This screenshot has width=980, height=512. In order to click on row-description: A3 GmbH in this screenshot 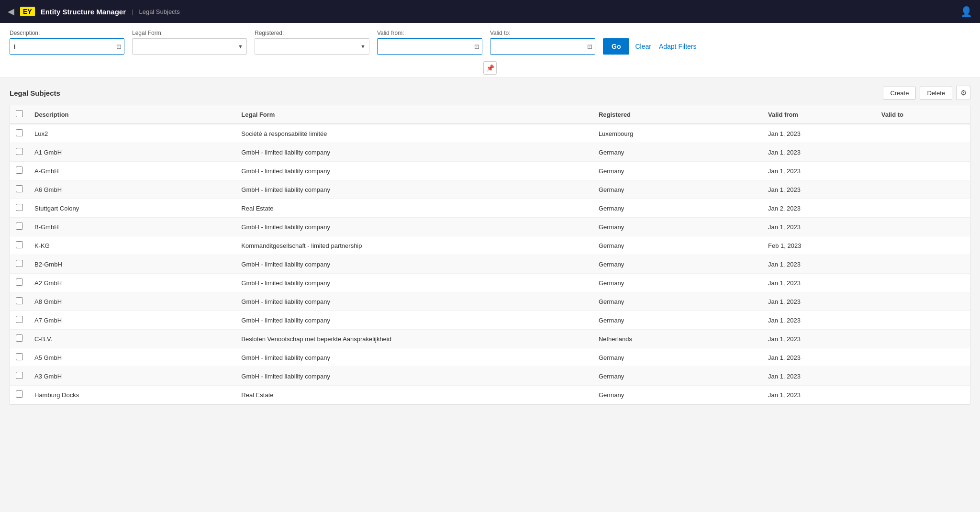, I will do `click(132, 376)`.